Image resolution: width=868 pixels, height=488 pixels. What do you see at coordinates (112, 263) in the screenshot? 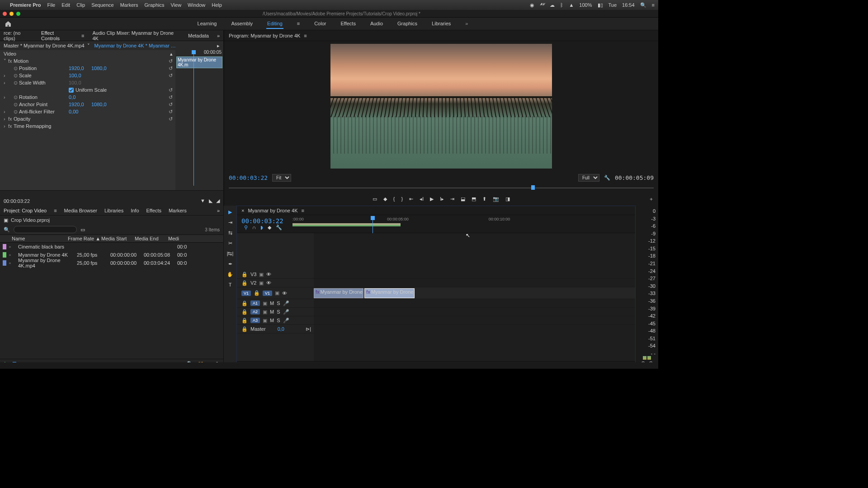
I see `project-row: ▫Myanmar by Drone 4K.mp425,00 fps00:00:0…` at bounding box center [112, 263].